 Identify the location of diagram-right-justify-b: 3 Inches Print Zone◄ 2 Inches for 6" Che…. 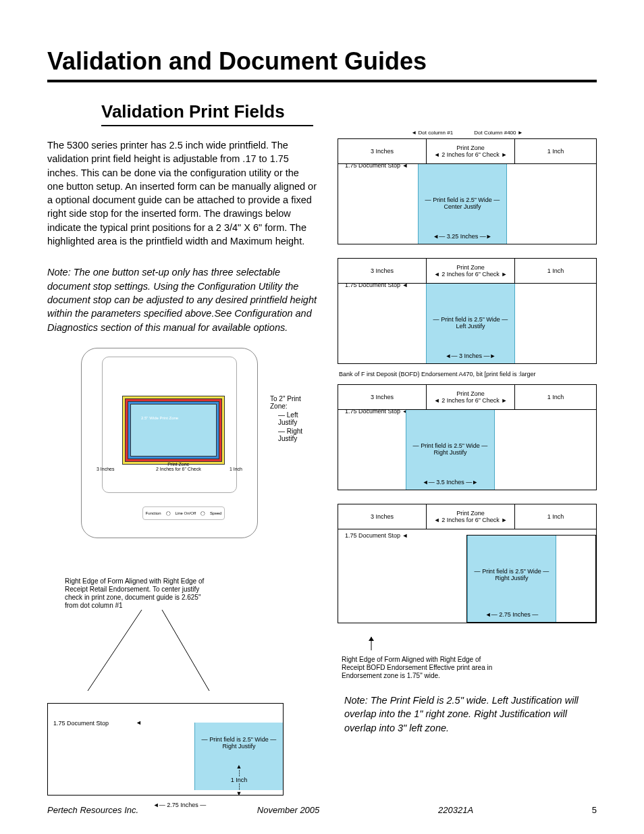
(467, 563).